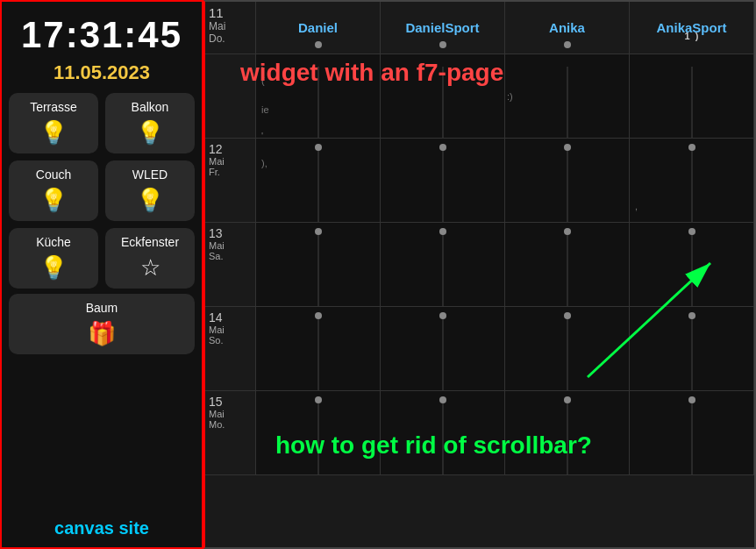 The height and width of the screenshot is (549, 756). I want to click on weekday-12: Fr., so click(214, 172).